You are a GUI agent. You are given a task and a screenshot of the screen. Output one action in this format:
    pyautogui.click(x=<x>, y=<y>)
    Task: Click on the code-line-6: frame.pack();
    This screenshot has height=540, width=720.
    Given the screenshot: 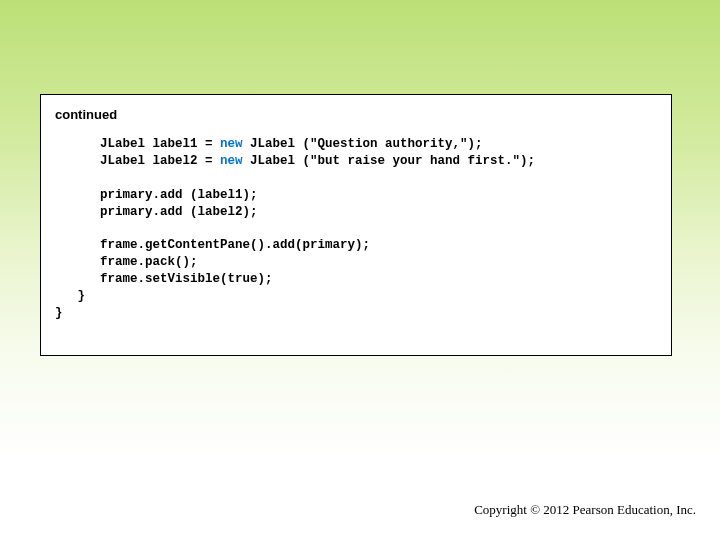 What is the action you would take?
    pyautogui.click(x=126, y=262)
    